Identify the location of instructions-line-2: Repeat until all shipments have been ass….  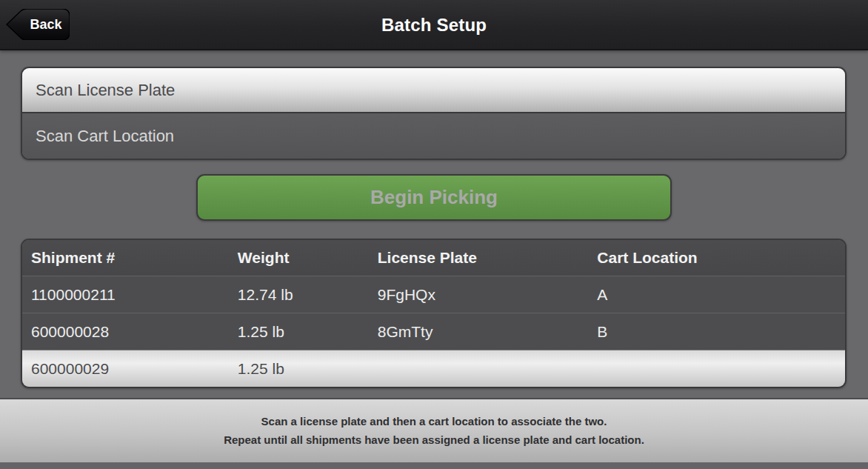
(434, 440).